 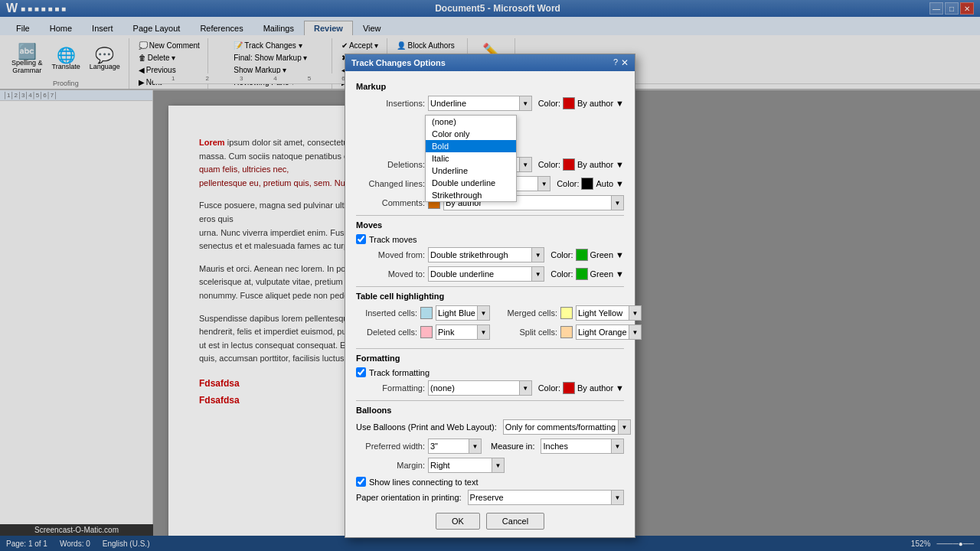 I want to click on moved-from-color-arrow: ▼, so click(x=620, y=255).